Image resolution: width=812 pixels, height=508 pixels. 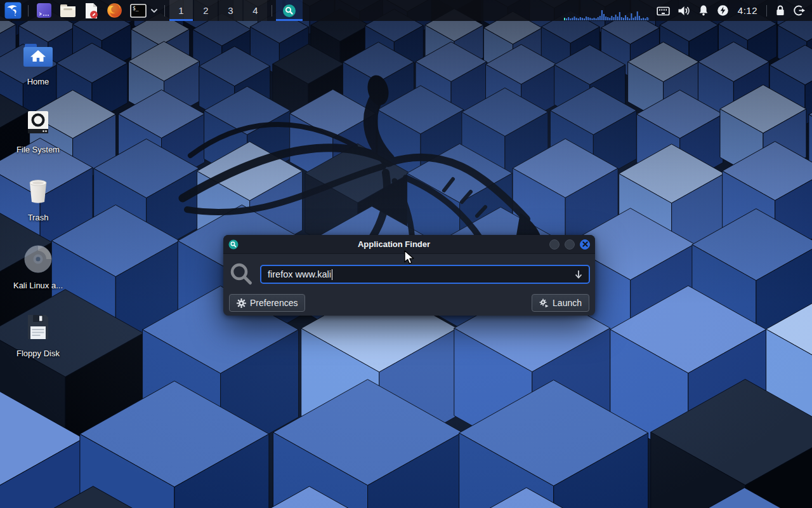 I want to click on trash-icon, so click(x=38, y=191).